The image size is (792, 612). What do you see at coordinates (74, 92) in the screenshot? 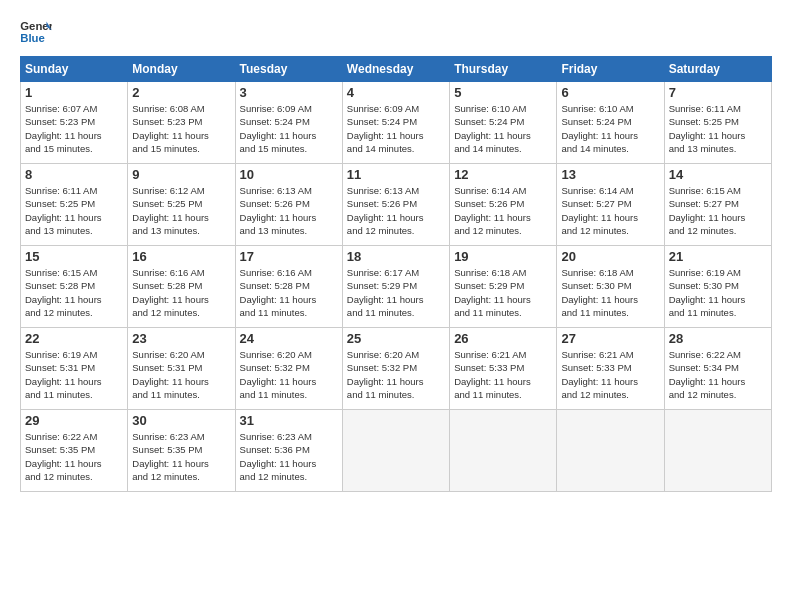
I see `day-number: 1` at bounding box center [74, 92].